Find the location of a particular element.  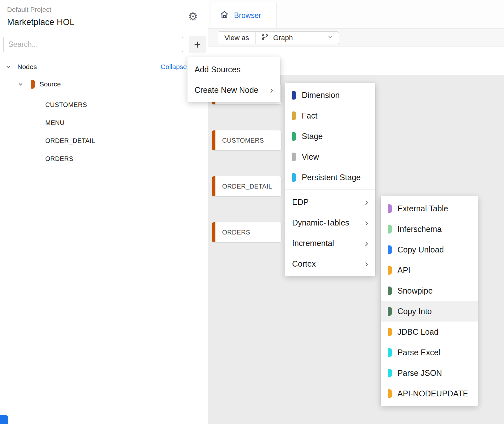

menu-item-label: Stage is located at coordinates (335, 136).